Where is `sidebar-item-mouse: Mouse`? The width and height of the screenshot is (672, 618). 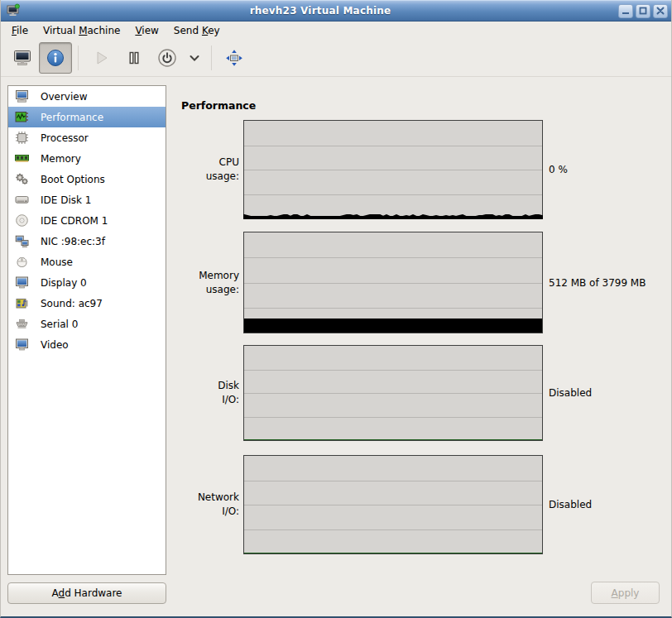
sidebar-item-mouse: Mouse is located at coordinates (87, 261).